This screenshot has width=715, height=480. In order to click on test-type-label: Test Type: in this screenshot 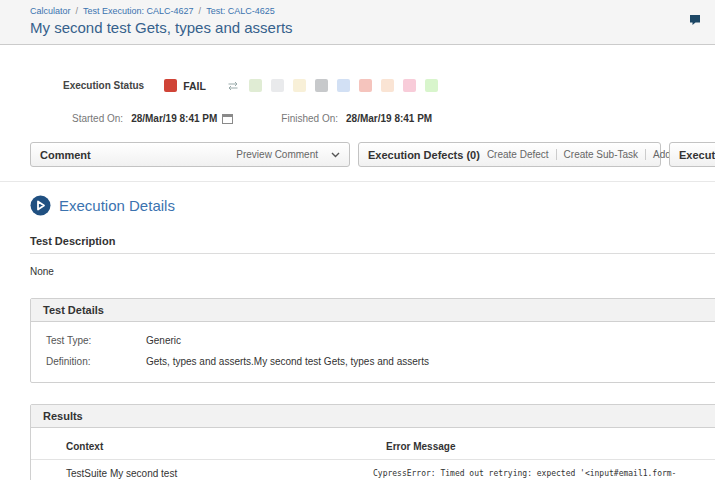, I will do `click(96, 340)`.